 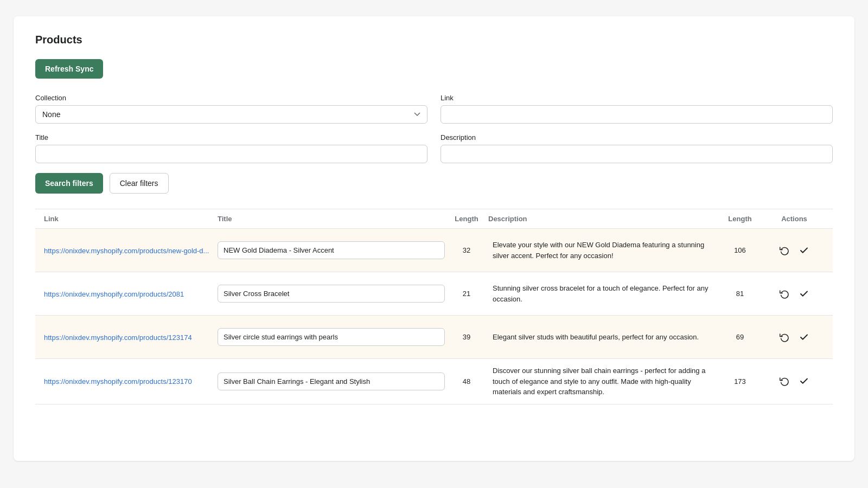 I want to click on cell-desc-length: 69, so click(x=740, y=337).